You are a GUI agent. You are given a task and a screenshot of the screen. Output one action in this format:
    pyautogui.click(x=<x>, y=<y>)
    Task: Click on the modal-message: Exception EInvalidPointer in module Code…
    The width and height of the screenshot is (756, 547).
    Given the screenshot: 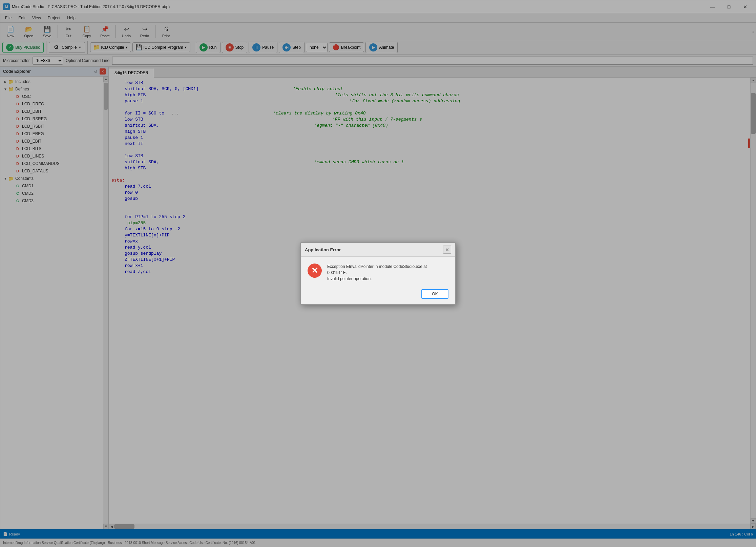 What is the action you would take?
    pyautogui.click(x=377, y=273)
    